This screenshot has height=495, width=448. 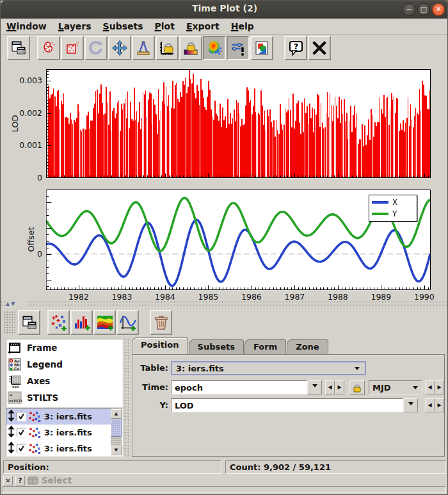 What do you see at coordinates (82, 323) in the screenshot?
I see `add-histogram-layer-icon` at bounding box center [82, 323].